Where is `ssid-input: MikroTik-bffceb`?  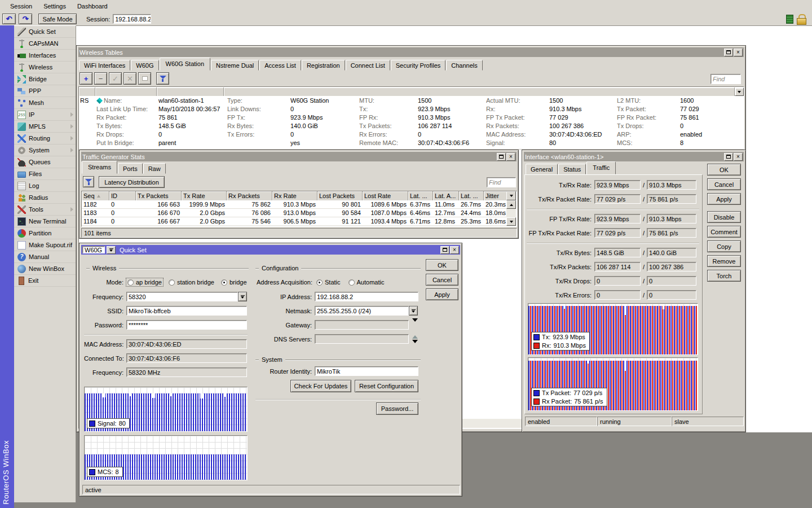
ssid-input: MikroTik-bffceb is located at coordinates (187, 310).